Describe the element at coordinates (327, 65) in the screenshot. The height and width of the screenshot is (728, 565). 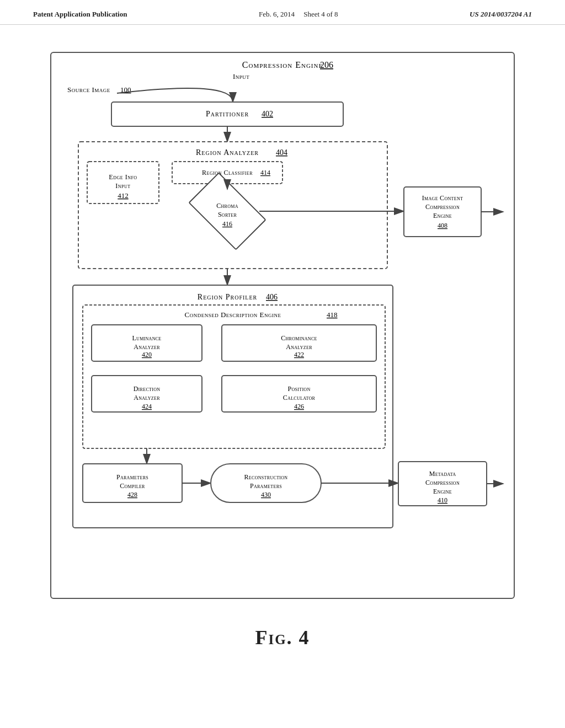
I see `compression-engine-num: 206` at that location.